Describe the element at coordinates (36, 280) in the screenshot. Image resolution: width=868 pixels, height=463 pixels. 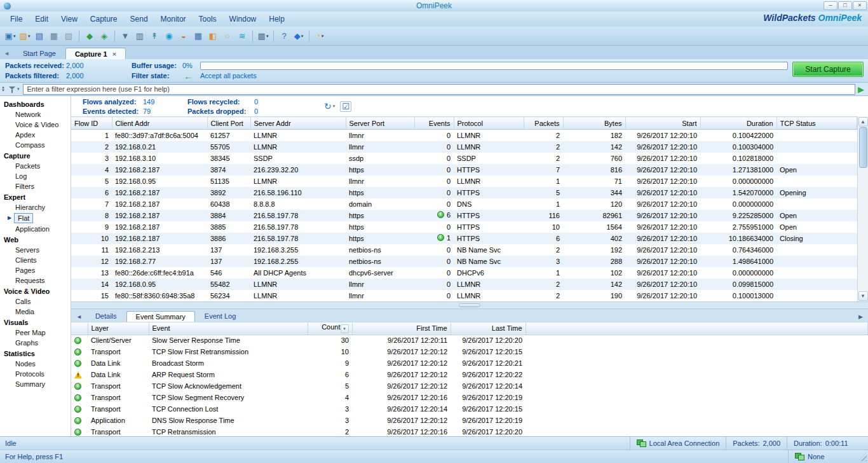
I see `sidebar-item-requests: Requests` at that location.